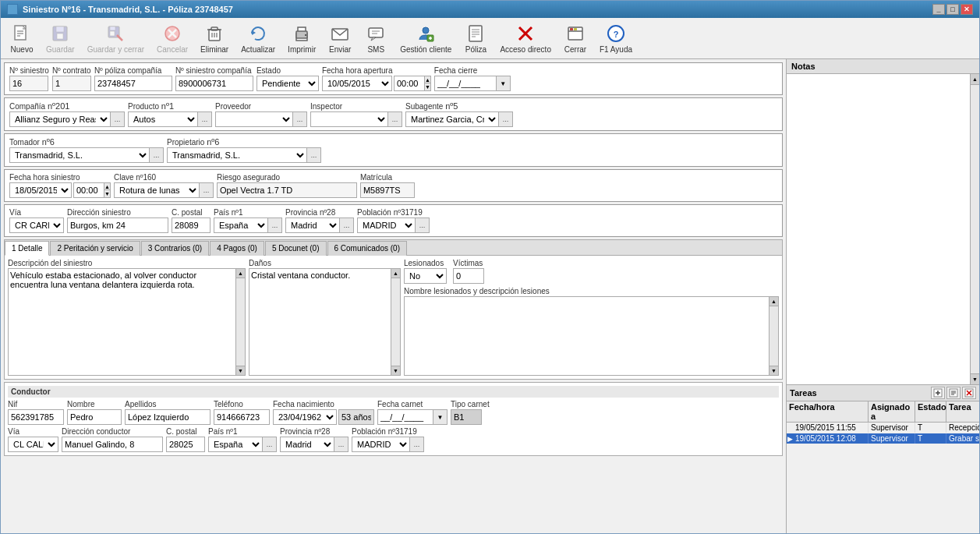 This screenshot has width=980, height=534. What do you see at coordinates (241, 225) in the screenshot?
I see `pais-sin-select: España` at bounding box center [241, 225].